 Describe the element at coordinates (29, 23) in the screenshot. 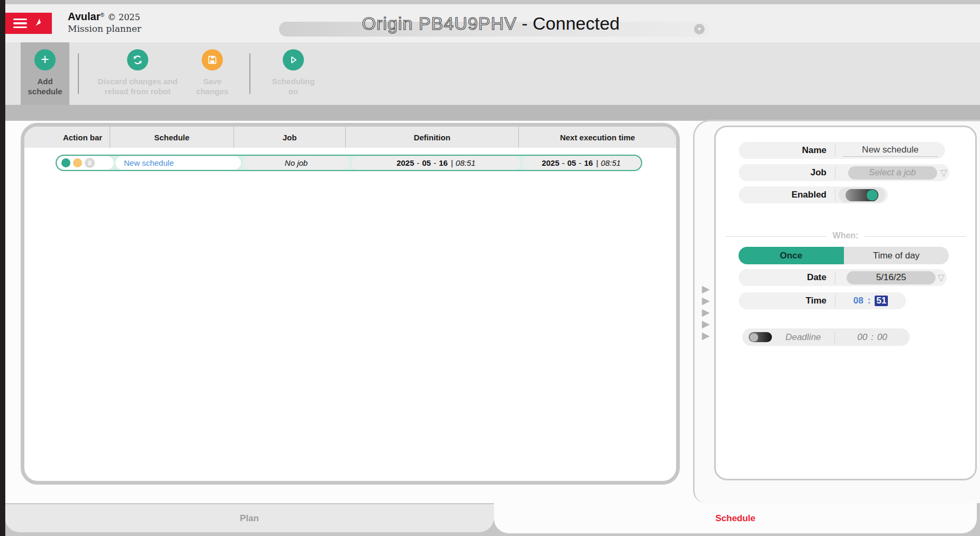

I see `main-menu-button` at that location.